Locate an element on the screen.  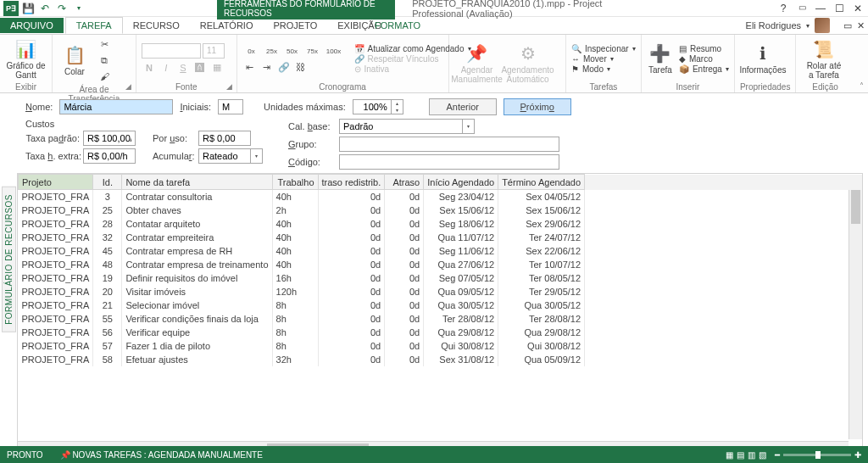
cell-nome: Verificar condições finais da loja is located at coordinates (197, 319).